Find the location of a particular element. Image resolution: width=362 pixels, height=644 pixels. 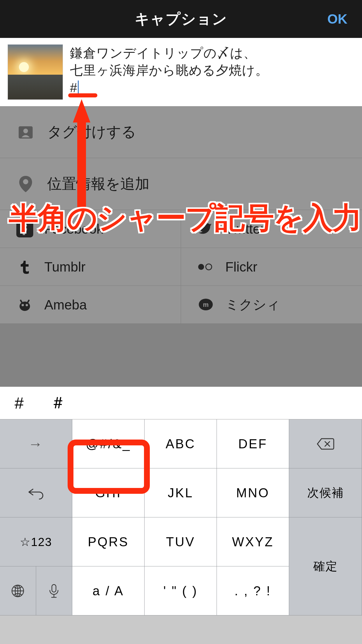

mic-icon is located at coordinates (54, 591).